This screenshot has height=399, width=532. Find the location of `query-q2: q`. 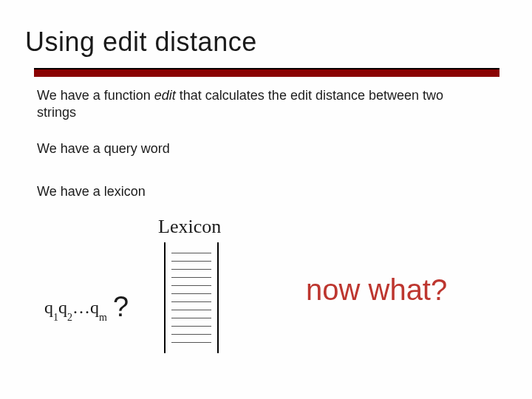

query-q2: q is located at coordinates (63, 307).